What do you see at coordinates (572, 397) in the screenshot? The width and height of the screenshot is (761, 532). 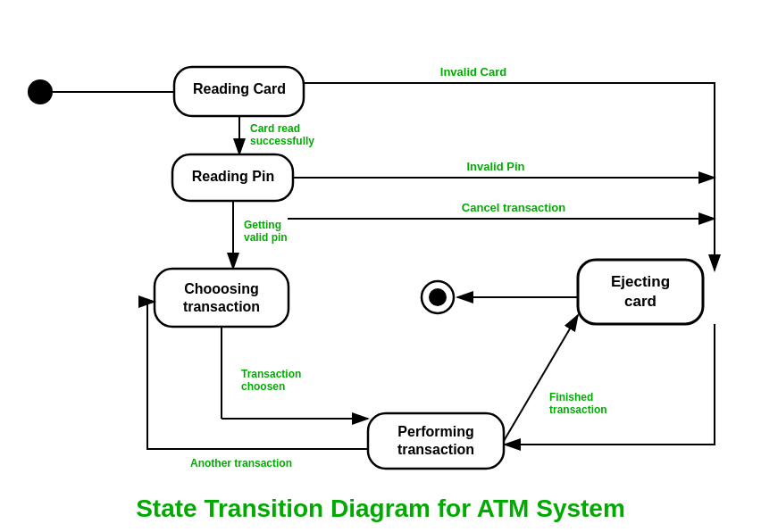 I see `label-finished1: Finished` at bounding box center [572, 397].